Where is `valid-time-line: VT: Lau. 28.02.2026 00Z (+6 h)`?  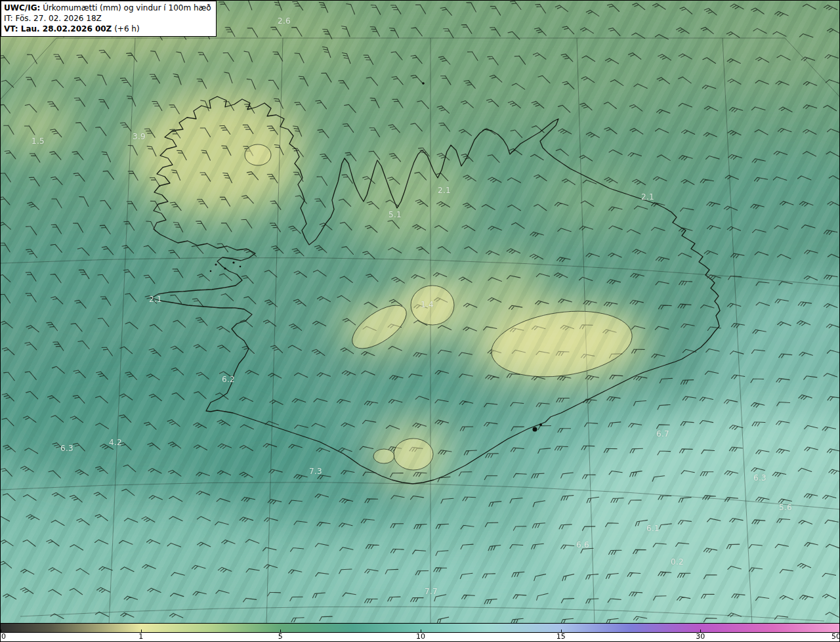 valid-time-line: VT: Lau. 28.02.2026 00Z (+6 h) is located at coordinates (108, 29).